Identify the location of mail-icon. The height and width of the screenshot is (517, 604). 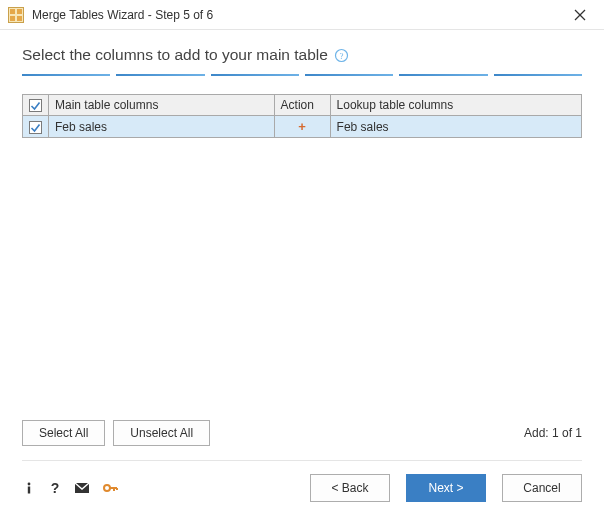
(82, 488).